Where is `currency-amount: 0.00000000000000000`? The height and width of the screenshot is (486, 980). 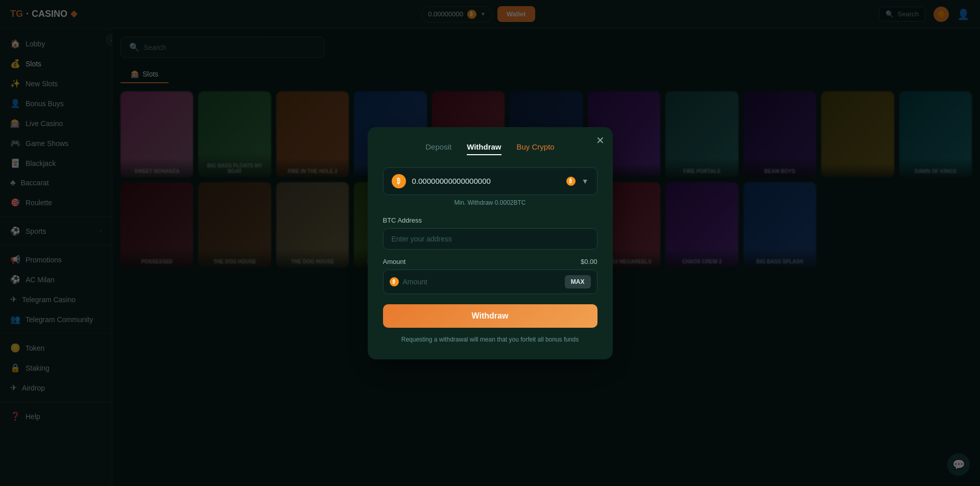
currency-amount: 0.00000000000000000 is located at coordinates (486, 181).